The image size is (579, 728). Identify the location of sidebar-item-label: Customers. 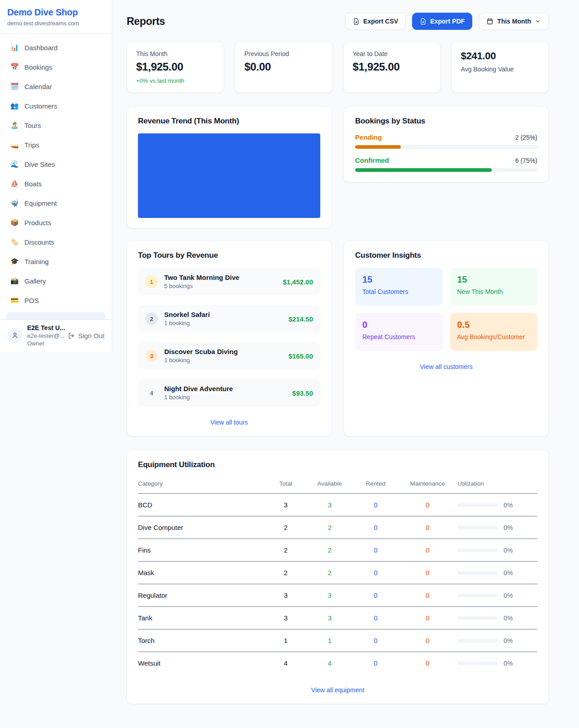
(41, 106).